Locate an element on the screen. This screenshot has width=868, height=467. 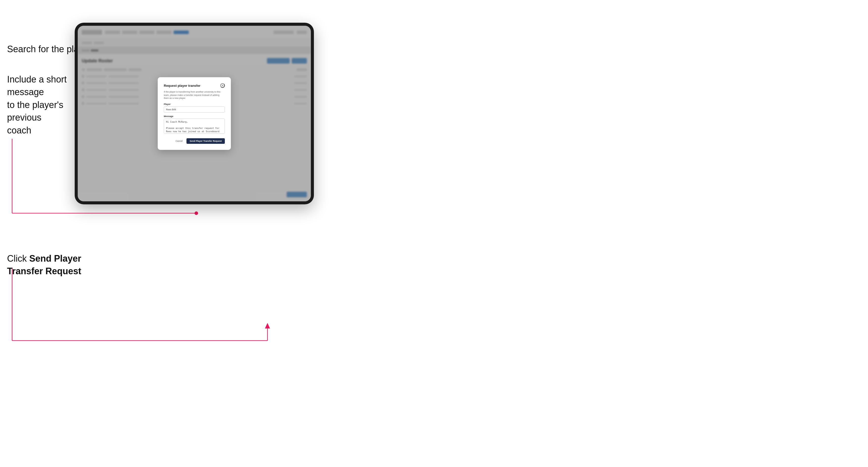
modal-title: Request player transfer is located at coordinates (182, 86).